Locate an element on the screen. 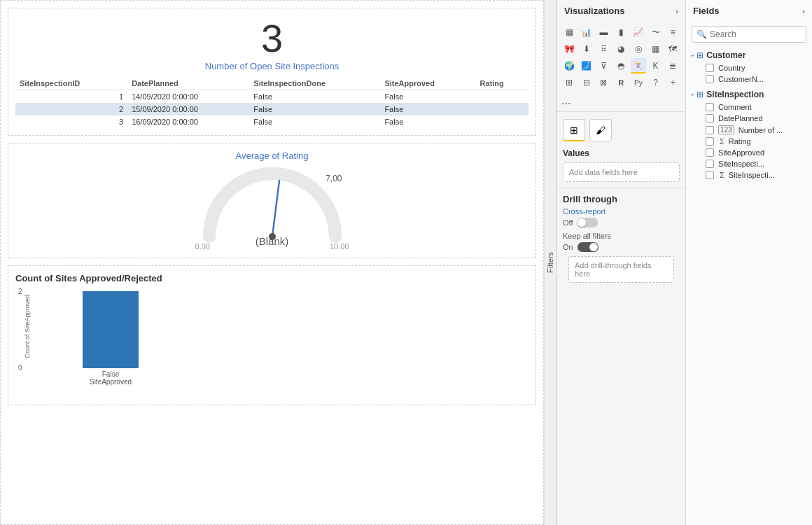 The width and height of the screenshot is (812, 525). bar-x-label: False is located at coordinates (111, 374).